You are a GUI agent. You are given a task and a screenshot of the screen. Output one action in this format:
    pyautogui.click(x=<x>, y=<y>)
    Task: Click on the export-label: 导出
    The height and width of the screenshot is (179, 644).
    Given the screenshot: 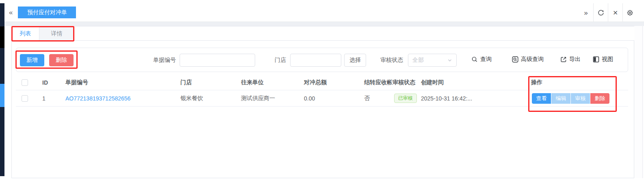 What is the action you would take?
    pyautogui.click(x=575, y=59)
    